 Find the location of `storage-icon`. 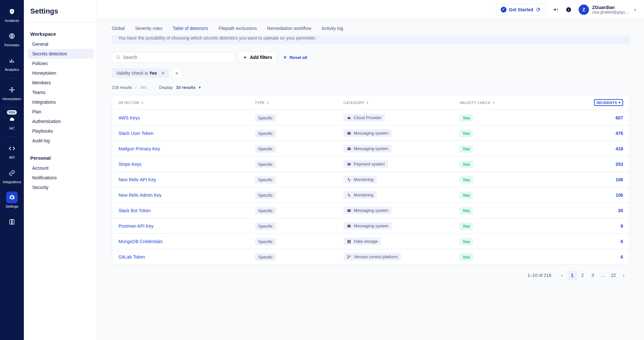

storage-icon is located at coordinates (349, 241).